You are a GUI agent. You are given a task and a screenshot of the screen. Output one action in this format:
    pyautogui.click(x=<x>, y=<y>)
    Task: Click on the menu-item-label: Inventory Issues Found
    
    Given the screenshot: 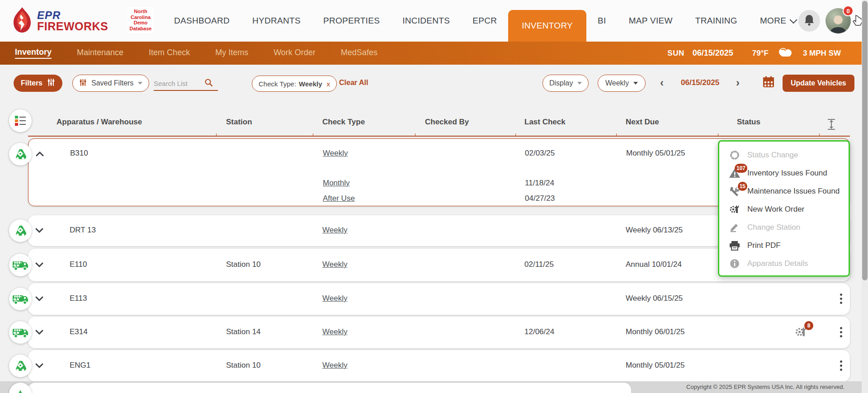 What is the action you would take?
    pyautogui.click(x=788, y=173)
    